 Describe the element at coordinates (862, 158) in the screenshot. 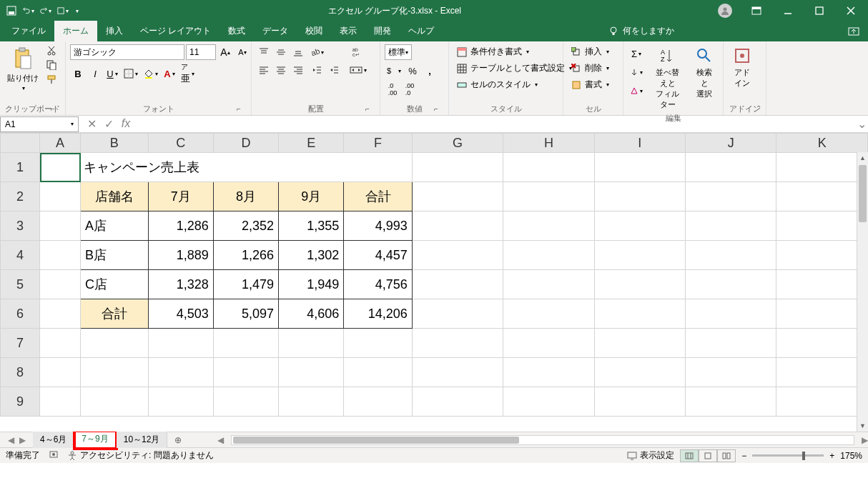

I see `scroll-up-button: ▲` at that location.